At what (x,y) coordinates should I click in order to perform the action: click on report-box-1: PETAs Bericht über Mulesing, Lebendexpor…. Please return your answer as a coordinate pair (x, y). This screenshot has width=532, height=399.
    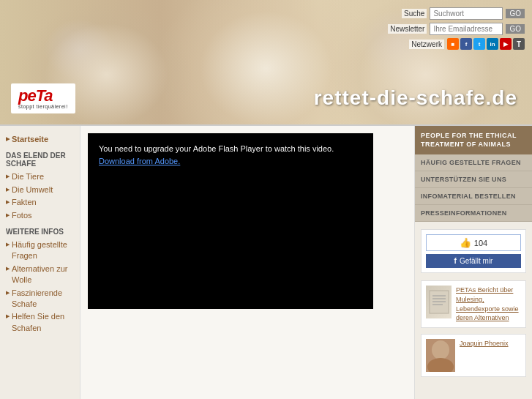
    Looking at the image, I should click on (473, 304).